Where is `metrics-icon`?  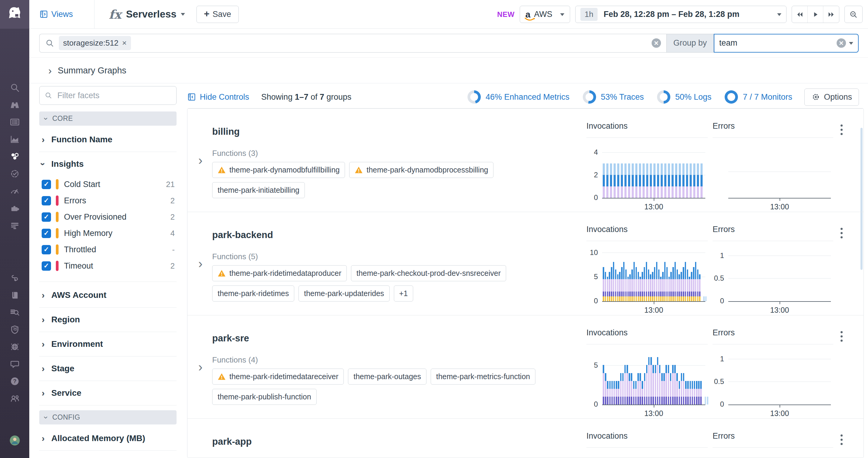
metrics-icon is located at coordinates (15, 139).